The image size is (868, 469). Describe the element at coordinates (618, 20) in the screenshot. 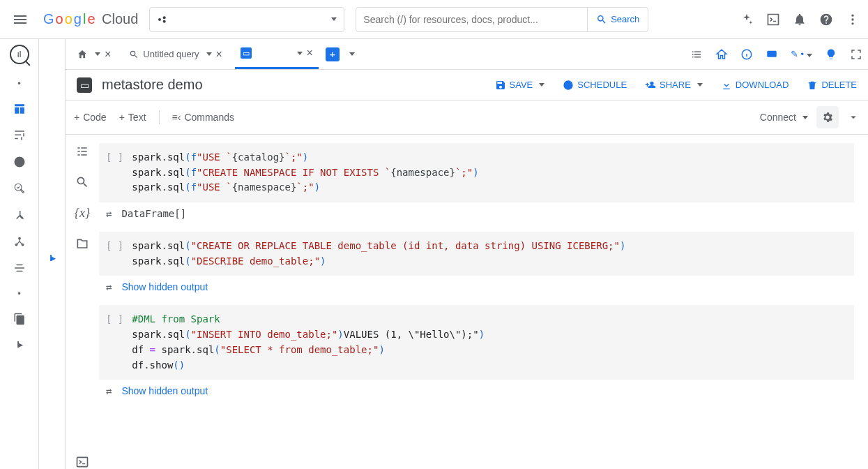

I see `search-button: Search` at that location.